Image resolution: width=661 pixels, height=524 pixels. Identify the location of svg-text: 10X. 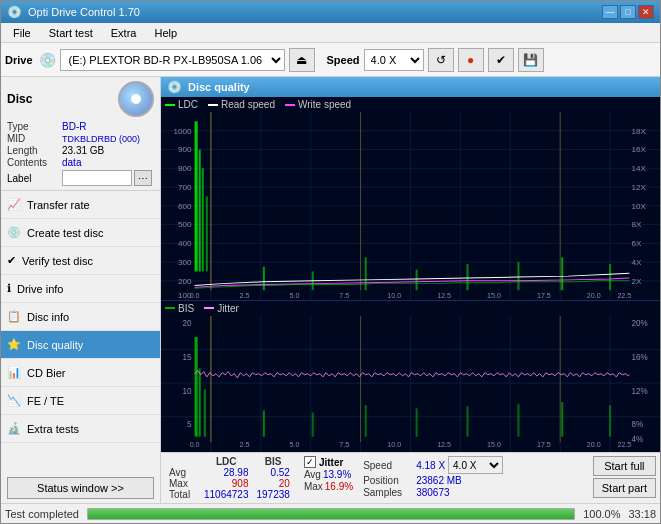
(638, 206).